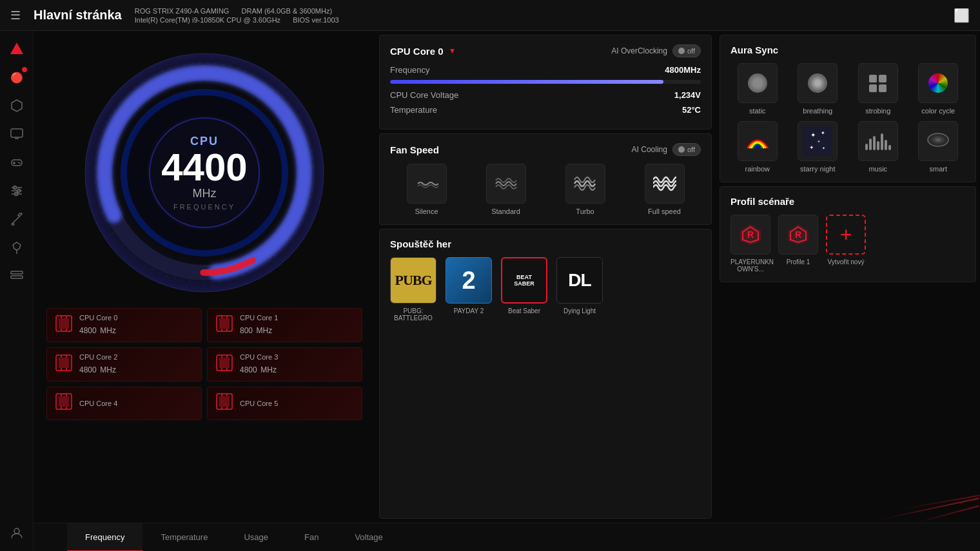  I want to click on sidebar-item-tools, so click(17, 219).